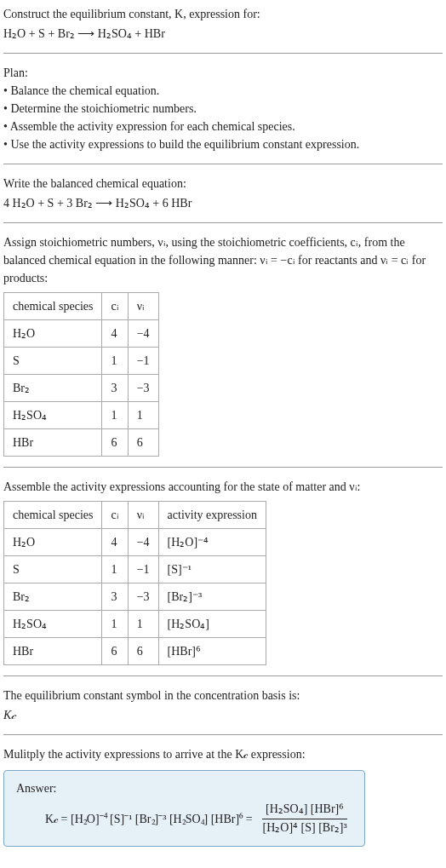 Image resolution: width=446 pixels, height=868 pixels. What do you see at coordinates (223, 14) in the screenshot?
I see `prompt-heading: Construct the equilibrium constant, K, e…` at bounding box center [223, 14].